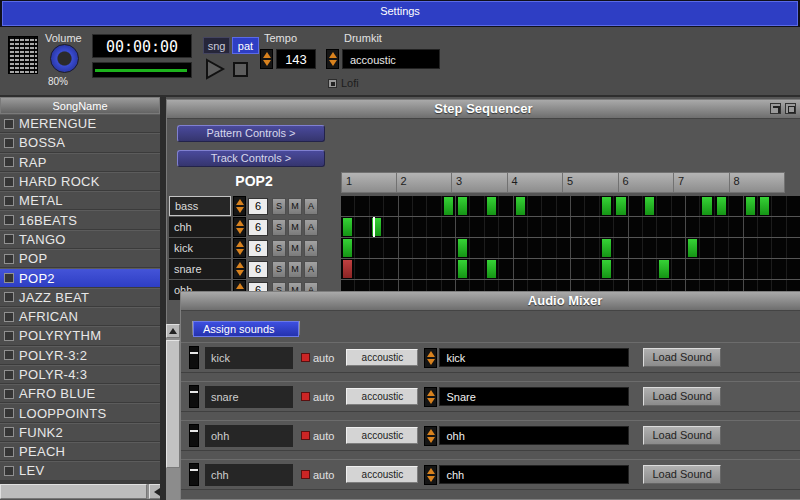 This screenshot has height=500, width=800. Describe the element at coordinates (80, 124) in the screenshot. I see `sidebar-item-merengue: MERENGUE` at that location.